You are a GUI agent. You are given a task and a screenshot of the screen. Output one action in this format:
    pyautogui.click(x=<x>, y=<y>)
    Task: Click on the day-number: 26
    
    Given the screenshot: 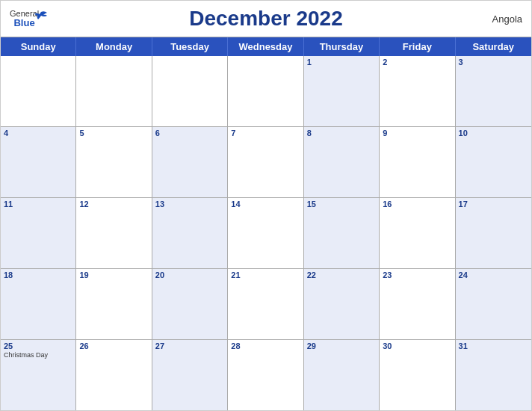 What is the action you would take?
    pyautogui.click(x=114, y=346)
    